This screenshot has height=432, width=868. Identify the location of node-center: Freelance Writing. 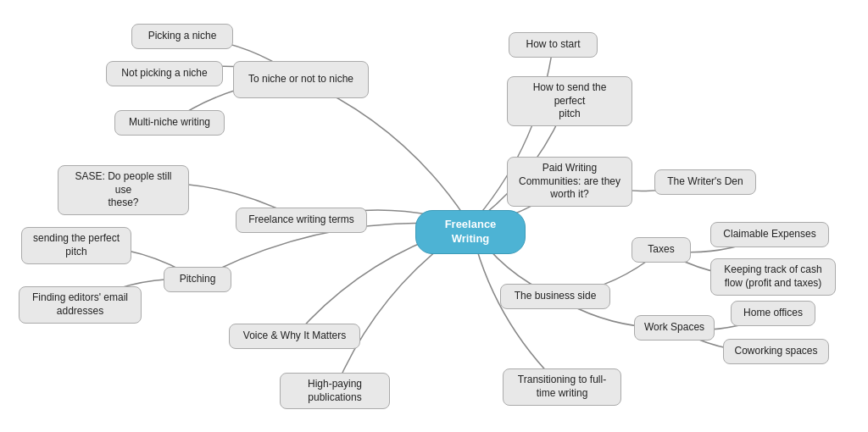
(470, 232).